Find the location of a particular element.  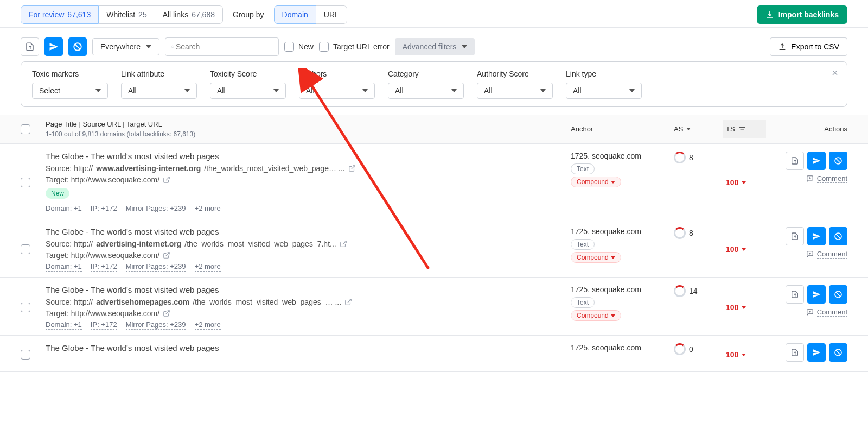

row-markers: Domain: +1 IP: +172 Mirror Pages: +239 +… is located at coordinates (307, 325).